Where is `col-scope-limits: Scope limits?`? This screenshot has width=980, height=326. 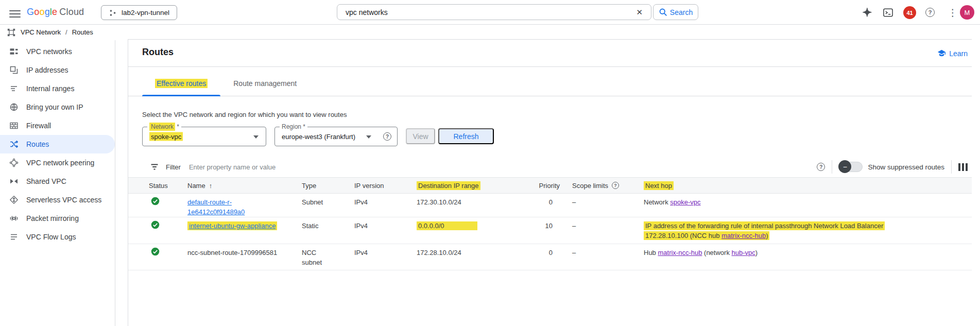 col-scope-limits: Scope limits? is located at coordinates (601, 185).